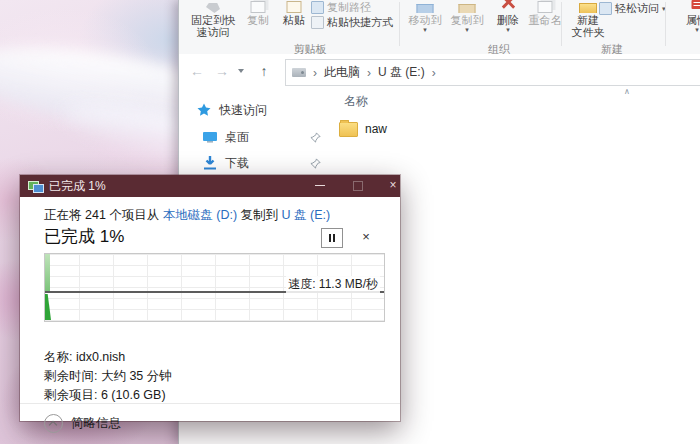 The height and width of the screenshot is (444, 700). What do you see at coordinates (237, 164) in the screenshot?
I see `sidebar-item-label: 下载` at bounding box center [237, 164].